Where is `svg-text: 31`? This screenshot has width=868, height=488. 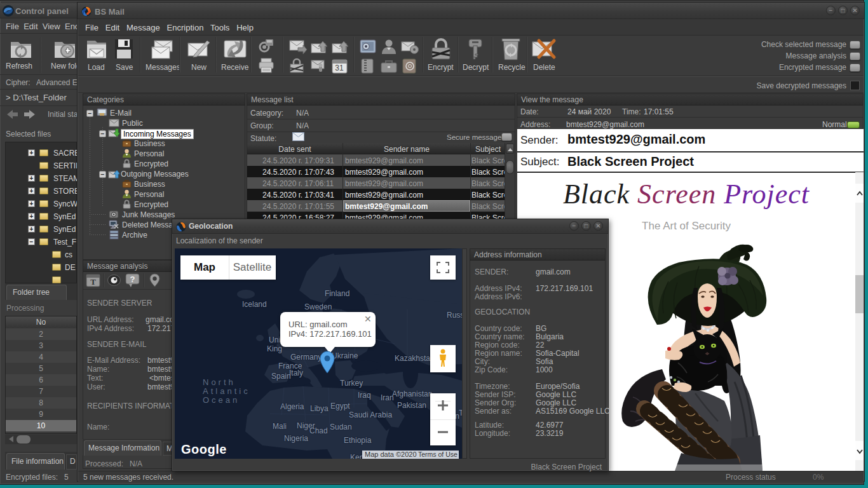
svg-text: 31 is located at coordinates (339, 68).